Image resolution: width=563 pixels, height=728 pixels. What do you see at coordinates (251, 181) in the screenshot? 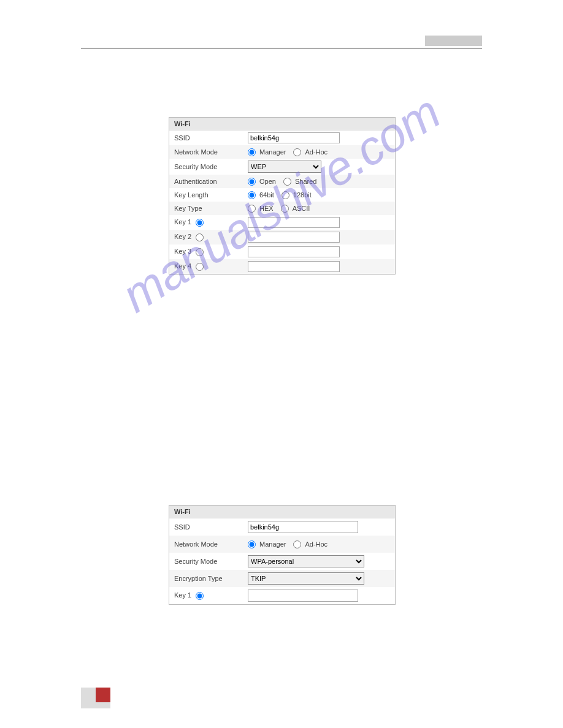
I see `auth-open-radio` at bounding box center [251, 181].